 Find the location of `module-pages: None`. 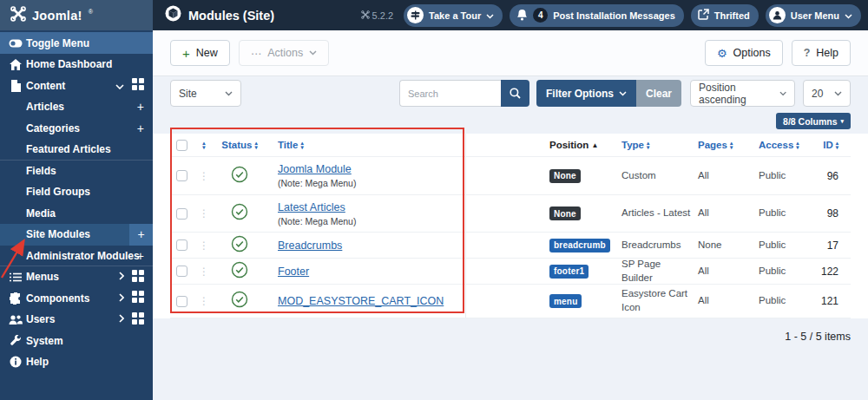

module-pages: None is located at coordinates (710, 246).